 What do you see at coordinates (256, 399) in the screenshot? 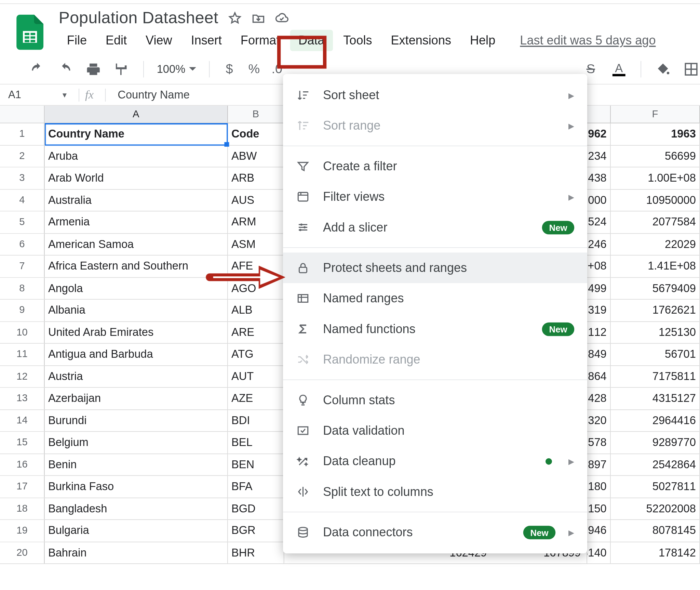
I see `cell: AZE` at bounding box center [256, 399].